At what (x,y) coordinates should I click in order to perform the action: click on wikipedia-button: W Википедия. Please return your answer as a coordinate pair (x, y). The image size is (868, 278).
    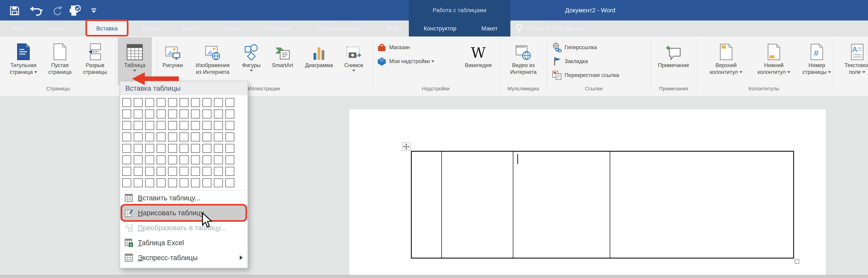
    Looking at the image, I should click on (478, 61).